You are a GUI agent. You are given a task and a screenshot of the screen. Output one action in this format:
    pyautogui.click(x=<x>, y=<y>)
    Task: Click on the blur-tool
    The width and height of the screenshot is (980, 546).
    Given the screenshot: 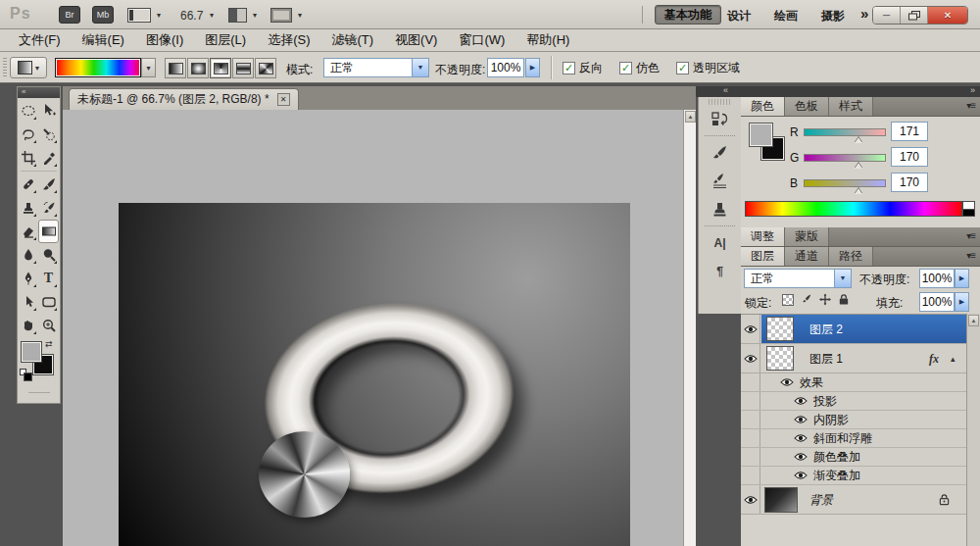 What is the action you would take?
    pyautogui.click(x=27, y=255)
    